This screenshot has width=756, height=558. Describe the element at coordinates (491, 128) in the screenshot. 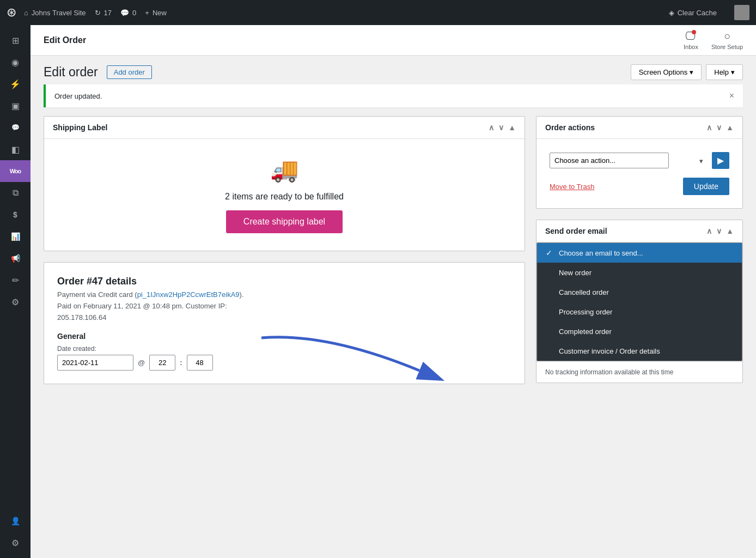

I see `shipping-panel-collapse-icon: ∧` at that location.